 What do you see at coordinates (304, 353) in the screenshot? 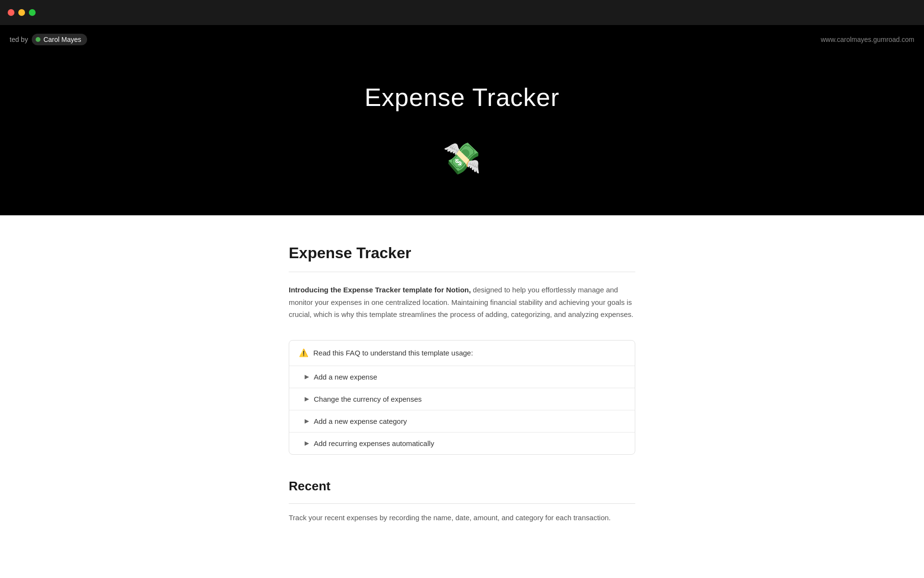
I see `warning-icon: ⚠️` at bounding box center [304, 353].